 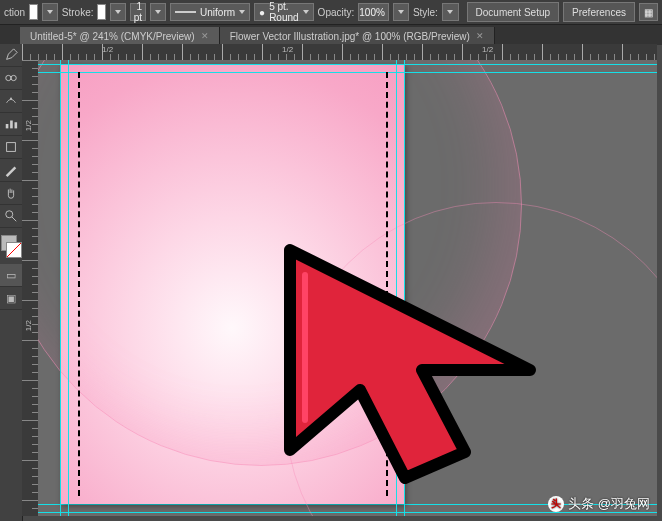 What do you see at coordinates (210, 12) in the screenshot?
I see `brush-profile-dropdown: Uniform` at bounding box center [210, 12].